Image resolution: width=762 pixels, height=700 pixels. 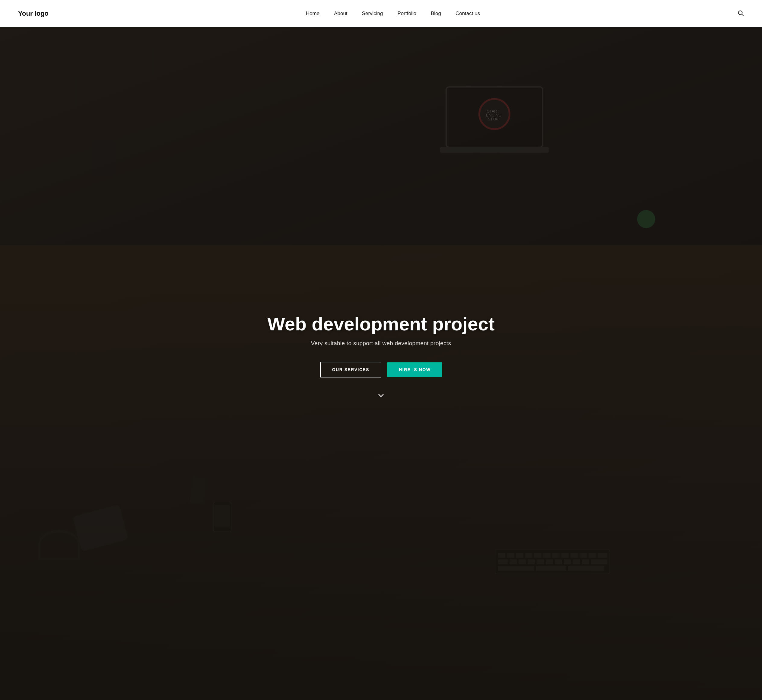 What do you see at coordinates (436, 14) in the screenshot?
I see `nav-item-blog: Blog` at bounding box center [436, 14].